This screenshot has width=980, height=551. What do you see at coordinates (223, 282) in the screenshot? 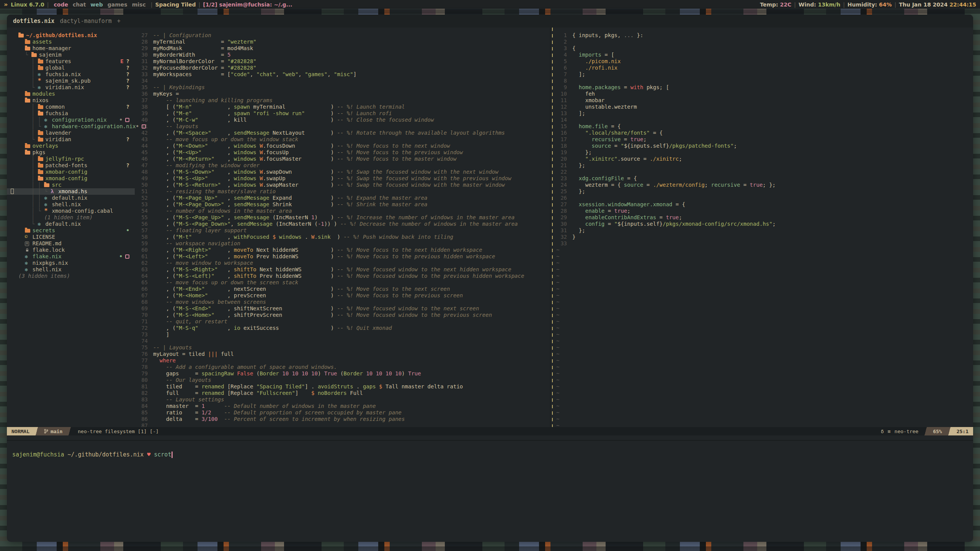
I see `code-text: -- move focus up or down the screen stac…` at bounding box center [223, 282].